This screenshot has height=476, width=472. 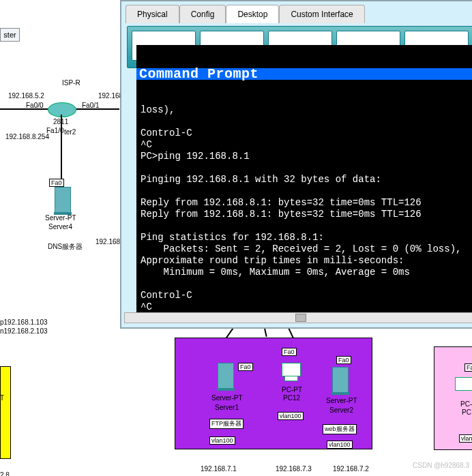 What do you see at coordinates (26, 95) in the screenshot?
I see `ip-left: 192.168.5.2` at bounding box center [26, 95].